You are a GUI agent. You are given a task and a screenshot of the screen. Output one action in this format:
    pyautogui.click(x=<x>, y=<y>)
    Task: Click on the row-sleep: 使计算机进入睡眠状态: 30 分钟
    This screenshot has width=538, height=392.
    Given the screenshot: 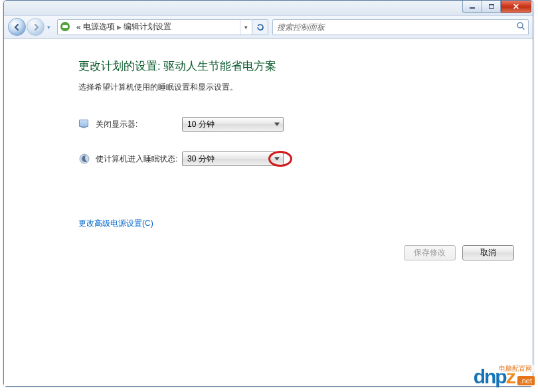 What is the action you would take?
    pyautogui.click(x=306, y=159)
    